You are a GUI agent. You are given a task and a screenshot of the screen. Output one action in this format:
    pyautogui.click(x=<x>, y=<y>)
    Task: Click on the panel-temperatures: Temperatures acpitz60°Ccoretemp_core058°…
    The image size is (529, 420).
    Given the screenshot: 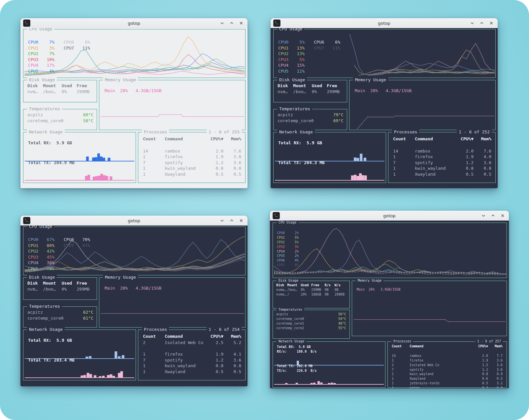 What is the action you would take?
    pyautogui.click(x=60, y=120)
    